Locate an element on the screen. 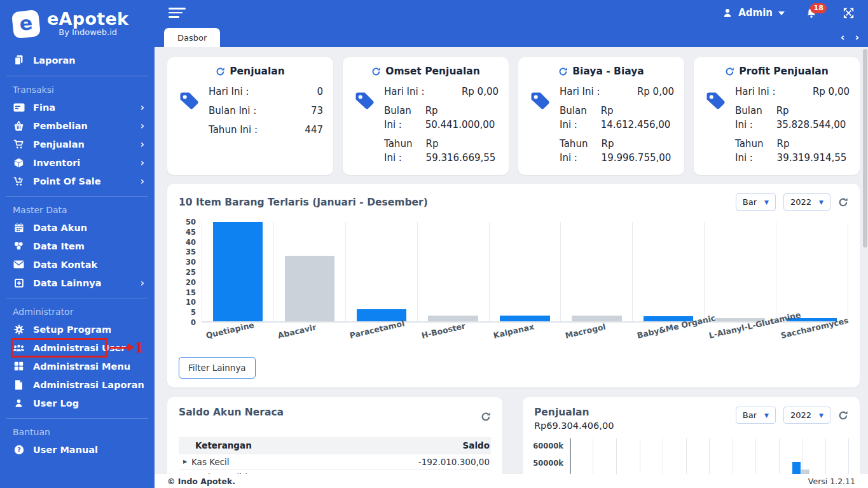  footer: © Indo Apotek. Versi 1.2.11 is located at coordinates (511, 481).